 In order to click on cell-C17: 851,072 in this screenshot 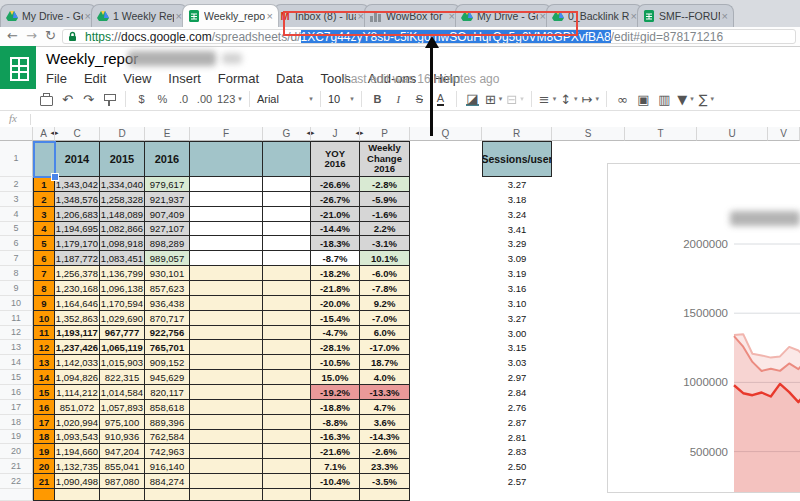, I will do `click(78, 408)`.